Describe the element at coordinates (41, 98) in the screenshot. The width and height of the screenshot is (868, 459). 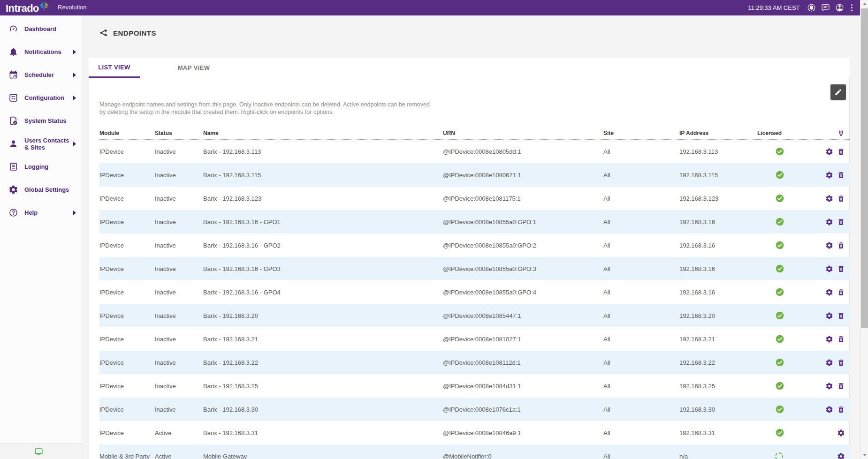
I see `sidebar-item-configuration: Configuration` at that location.